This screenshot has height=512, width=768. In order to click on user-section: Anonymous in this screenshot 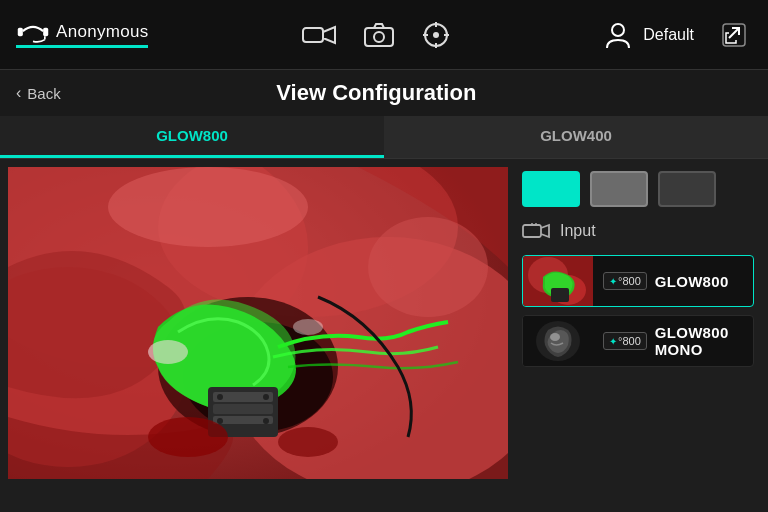, I will do `click(82, 34)`.